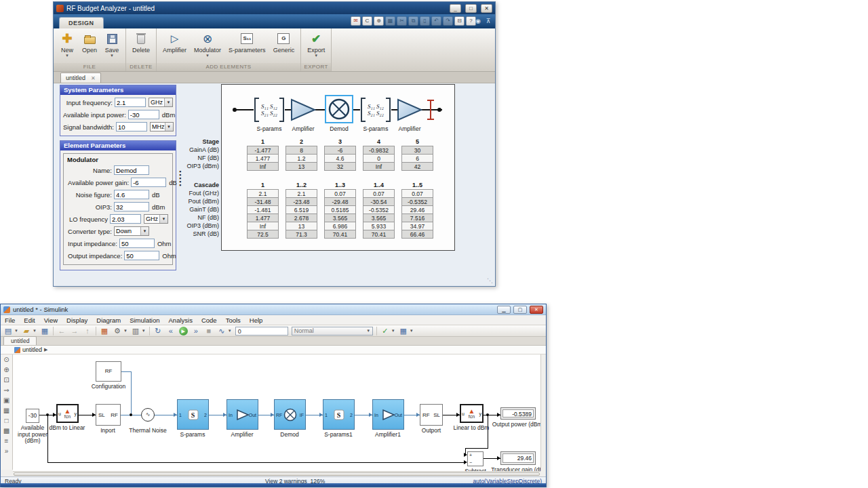  I want to click on new-model-icon: ▤, so click(8, 331).